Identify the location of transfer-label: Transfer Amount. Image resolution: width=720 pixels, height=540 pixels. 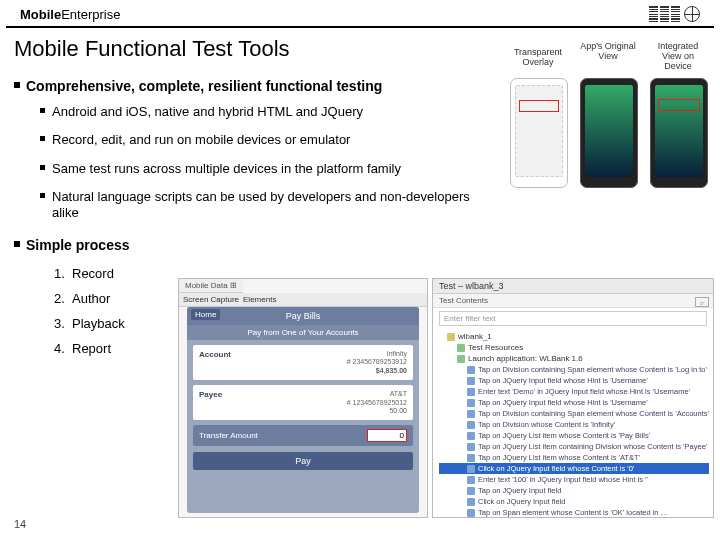
(228, 436).